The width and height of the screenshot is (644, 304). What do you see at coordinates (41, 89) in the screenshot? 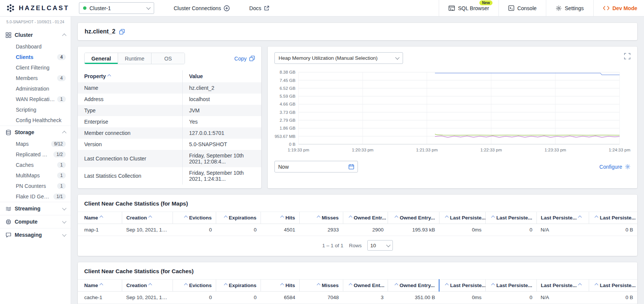
I see `sidebar-item-label: Administration` at bounding box center [41, 89].